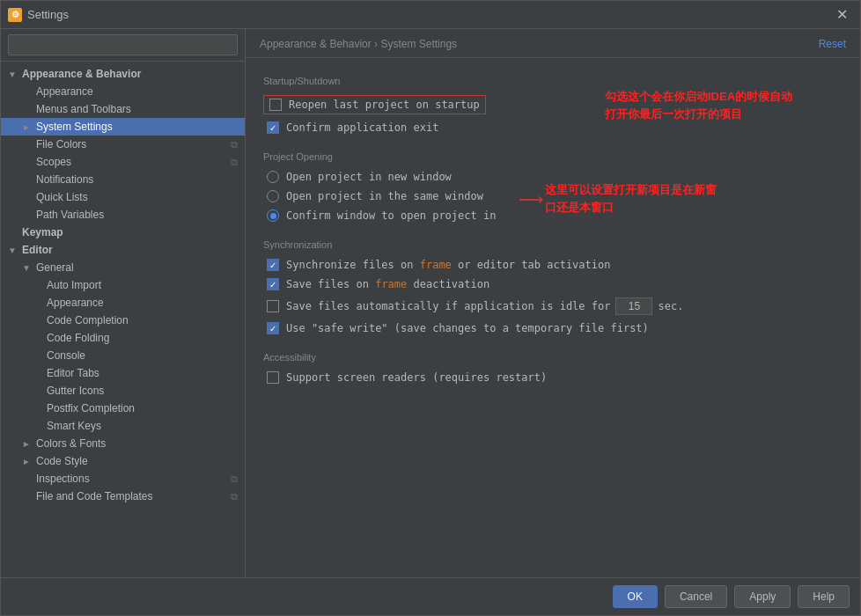 The width and height of the screenshot is (861, 616). Describe the element at coordinates (123, 46) in the screenshot. I see `search-box` at that location.